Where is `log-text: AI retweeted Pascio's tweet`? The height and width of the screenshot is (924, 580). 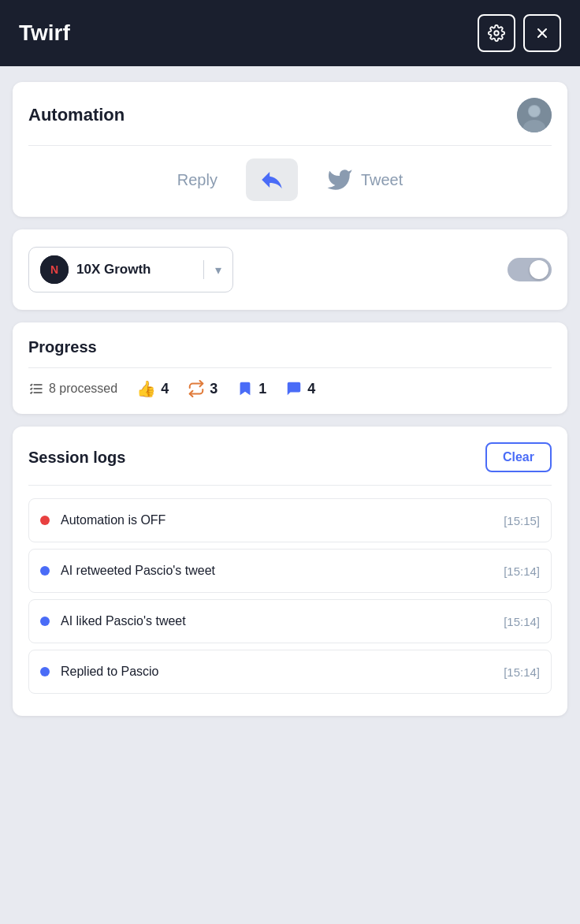
log-text: AI retweeted Pascio's tweet is located at coordinates (138, 571).